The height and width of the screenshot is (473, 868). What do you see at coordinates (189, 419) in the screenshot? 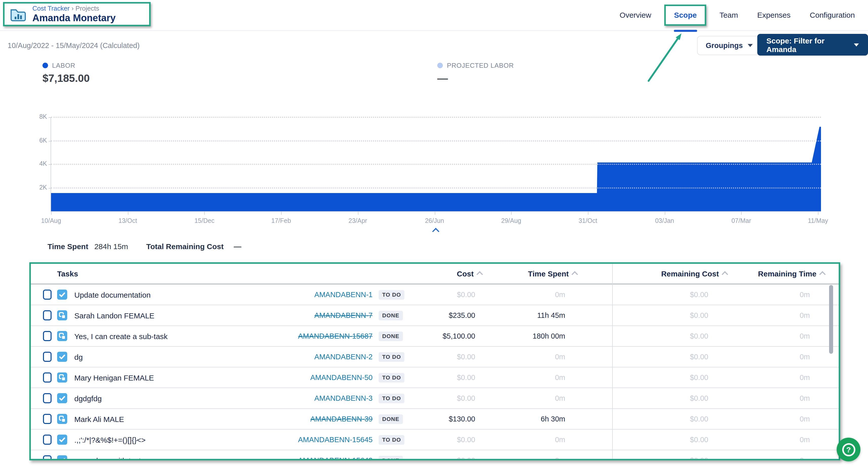
I see `task-name: Mark Ali MALE` at bounding box center [189, 419].